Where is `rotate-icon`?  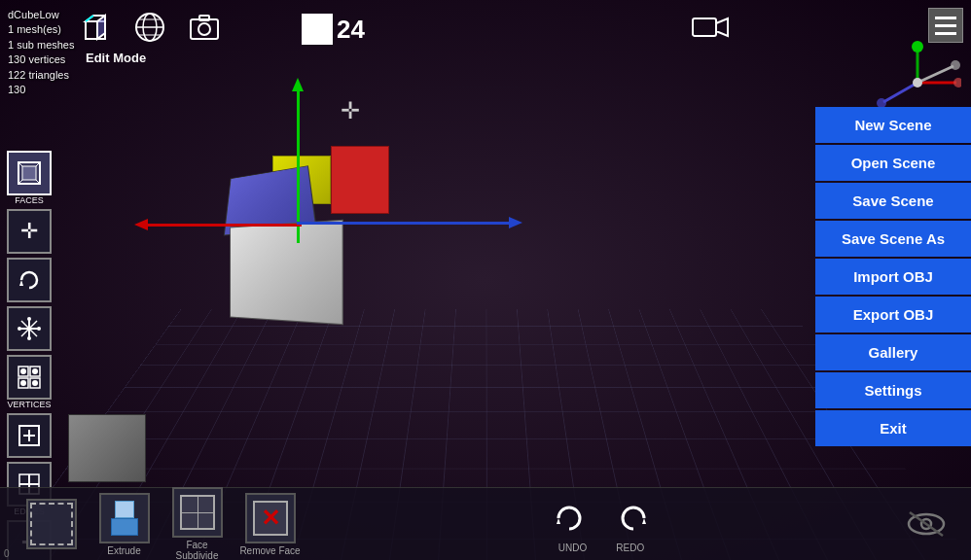 rotate-icon is located at coordinates (29, 280).